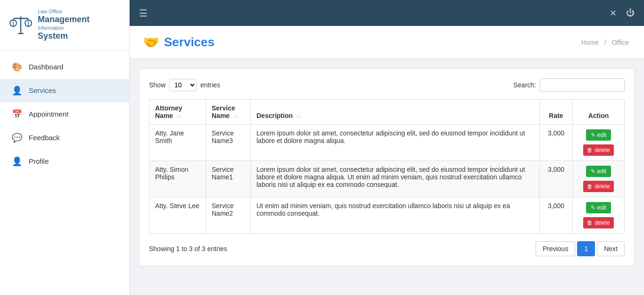  I want to click on sidebar-item-appointment: 📅 Appointment, so click(65, 114).